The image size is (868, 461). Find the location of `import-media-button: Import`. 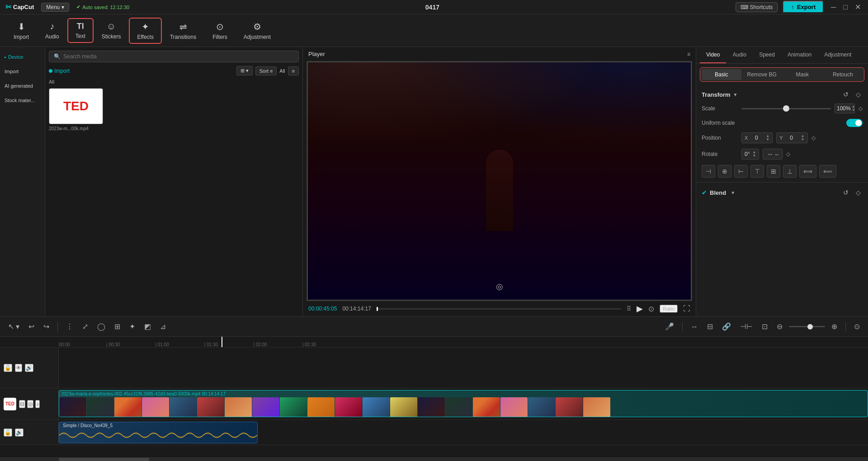

import-media-button: Import is located at coordinates (59, 71).